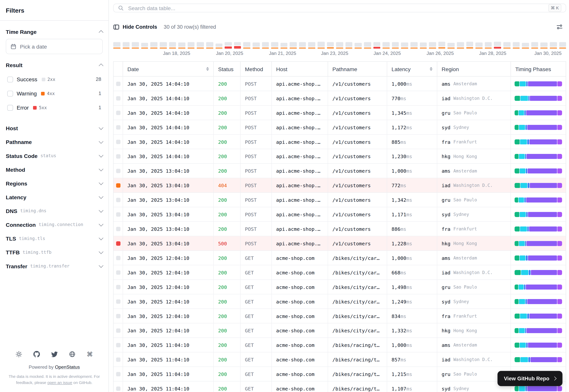  I want to click on view-github-repo-button: View GitHub Repo, so click(530, 379).